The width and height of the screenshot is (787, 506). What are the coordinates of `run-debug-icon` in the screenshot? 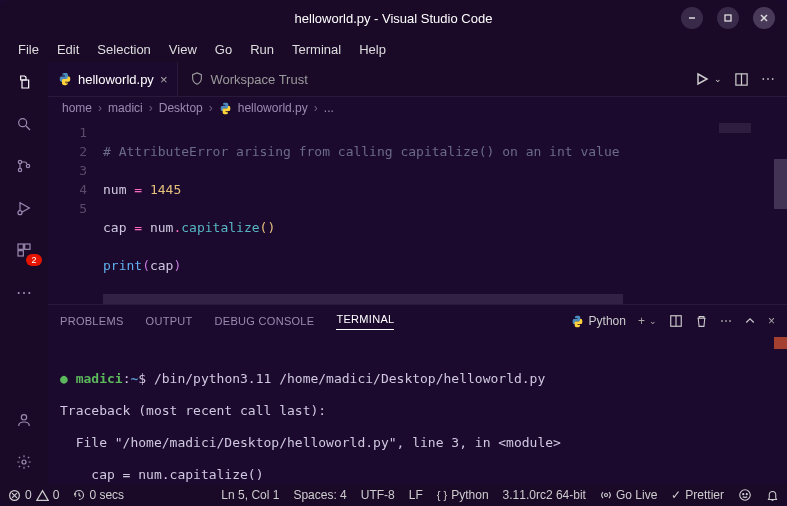 It's located at (24, 208).